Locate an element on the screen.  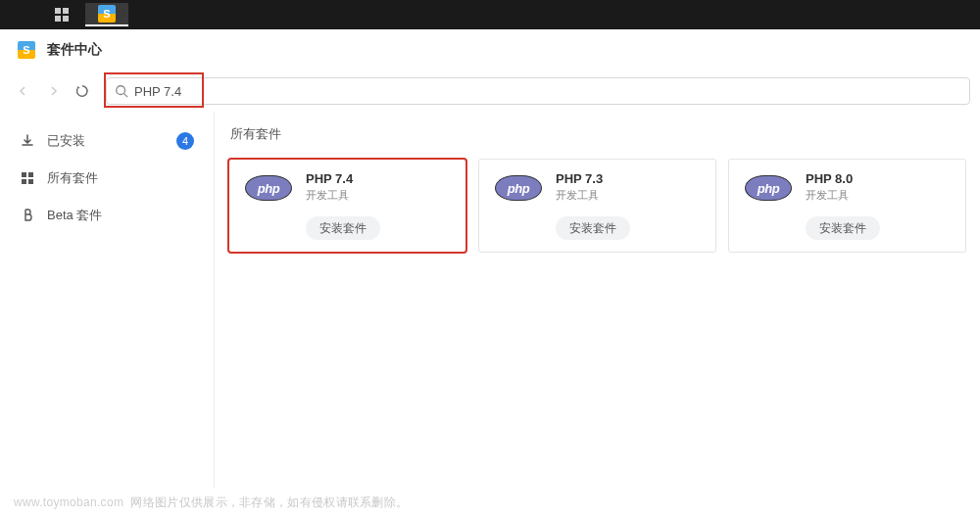
package-title: PHP 7.4 is located at coordinates (378, 178).